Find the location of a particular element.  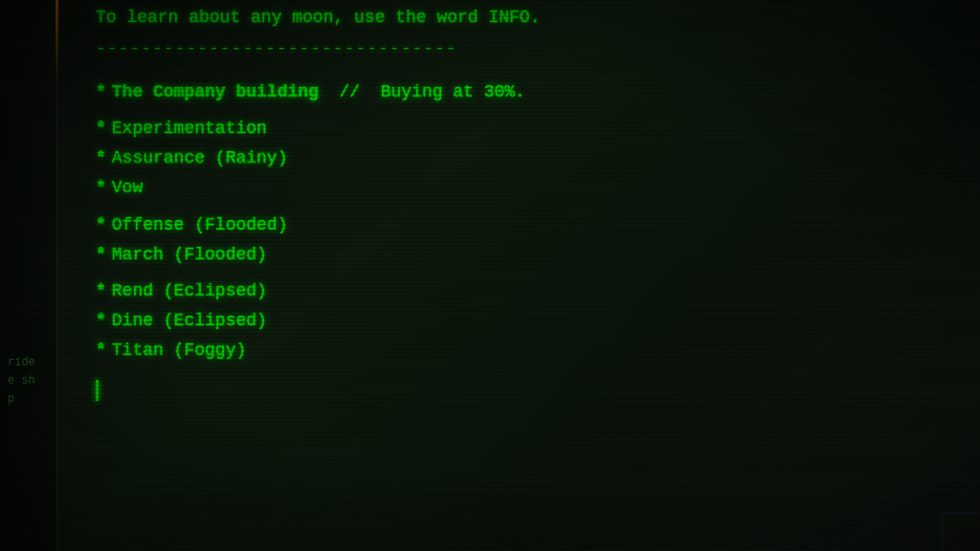

section-eclipsed: * Rend (Eclipsed) * Dine (Eclipsed) * Ti… is located at coordinates (507, 320).